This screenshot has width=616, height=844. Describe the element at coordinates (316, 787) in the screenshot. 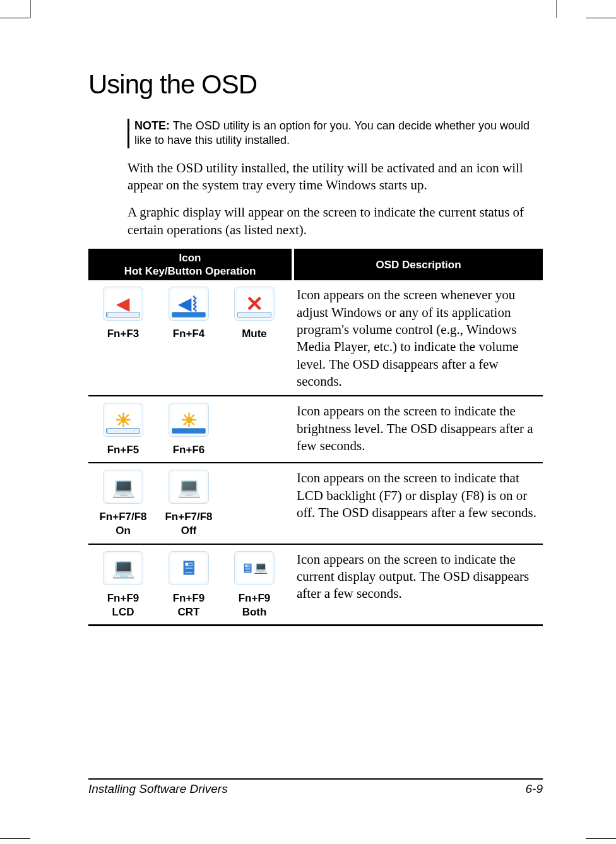

I see `footer: Installing Software Drivers 6-9` at that location.